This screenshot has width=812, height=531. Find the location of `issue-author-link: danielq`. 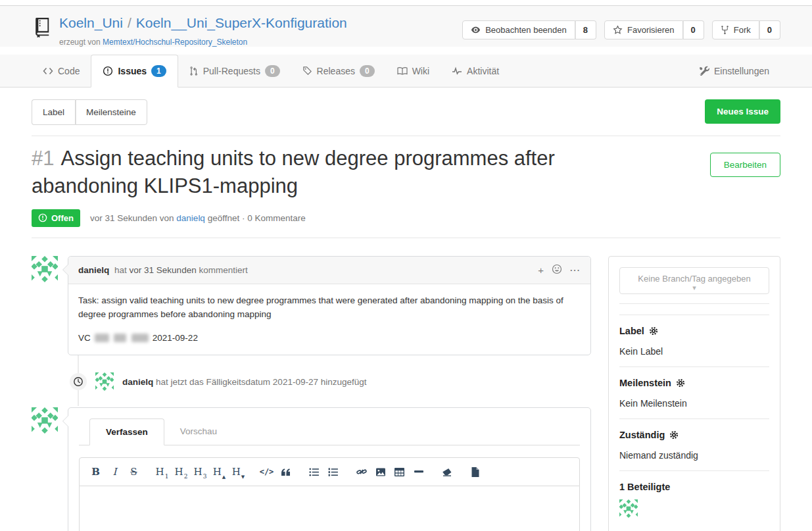

issue-author-link: danielq is located at coordinates (191, 218).